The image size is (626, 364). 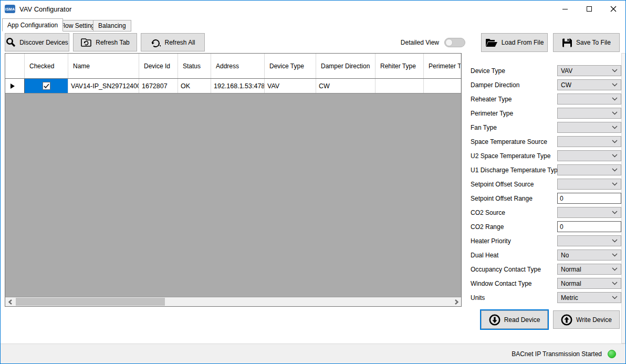 I want to click on close-icon, so click(x=613, y=9).